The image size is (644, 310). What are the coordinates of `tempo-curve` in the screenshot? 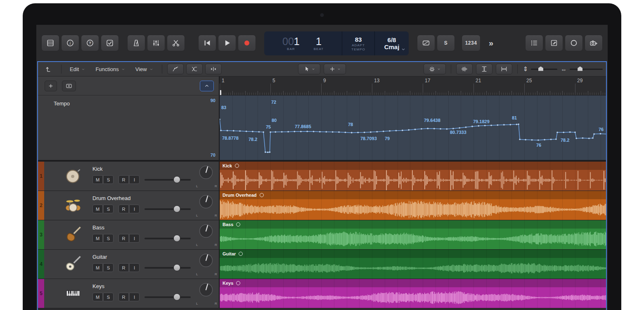 It's located at (413, 128).